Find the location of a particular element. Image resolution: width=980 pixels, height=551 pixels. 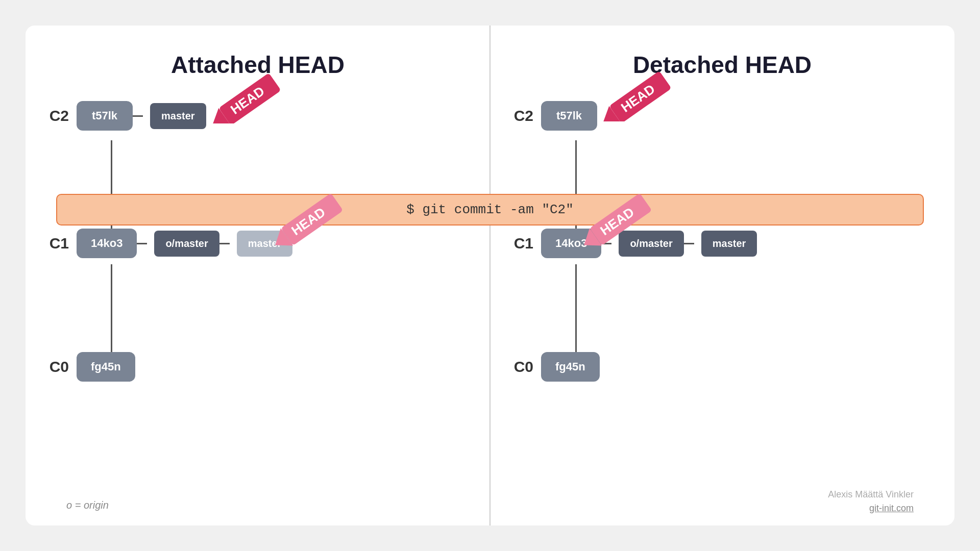

left-c2-connector is located at coordinates (138, 116).